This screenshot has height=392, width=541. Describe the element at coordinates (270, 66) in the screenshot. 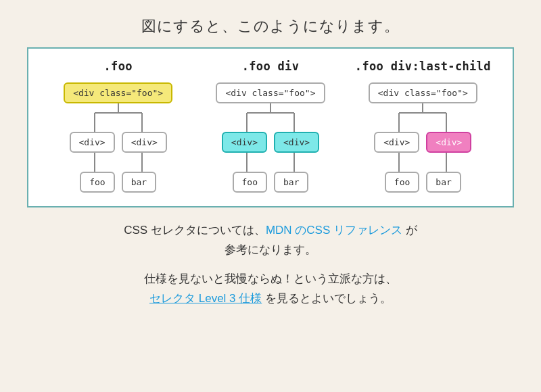

I see `col-title-2: .foo div` at that location.